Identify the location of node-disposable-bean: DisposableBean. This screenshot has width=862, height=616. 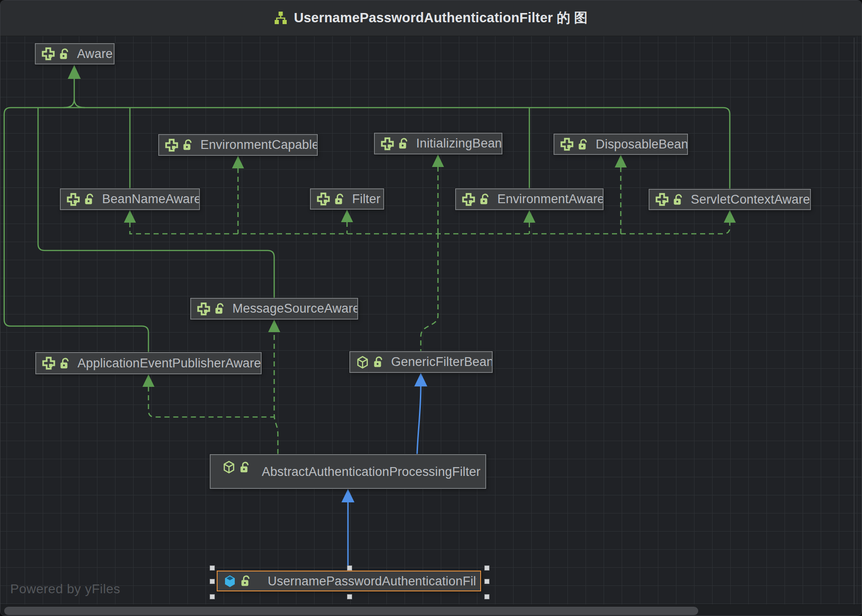
(621, 144).